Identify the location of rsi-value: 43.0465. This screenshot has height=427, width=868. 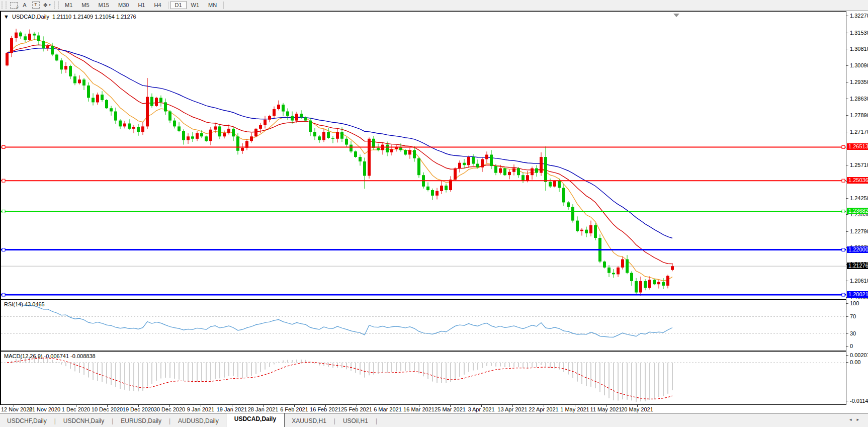
(35, 304).